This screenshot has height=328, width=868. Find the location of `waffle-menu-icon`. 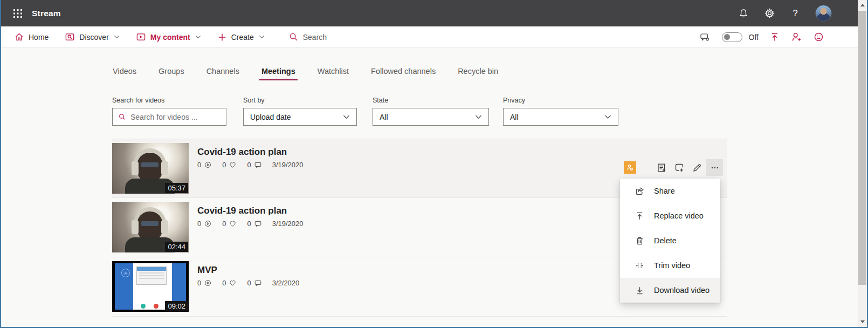

waffle-menu-icon is located at coordinates (18, 13).